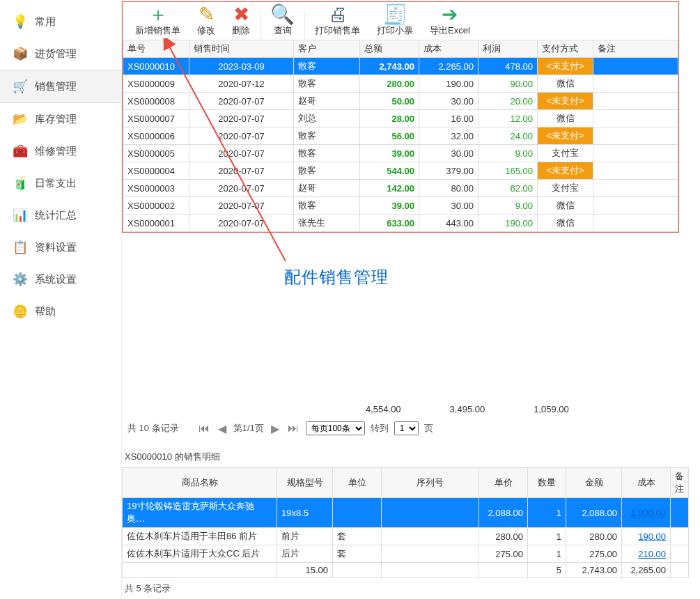  Describe the element at coordinates (61, 247) in the screenshot. I see `sidebar-item-7: 📋资料设置` at that location.